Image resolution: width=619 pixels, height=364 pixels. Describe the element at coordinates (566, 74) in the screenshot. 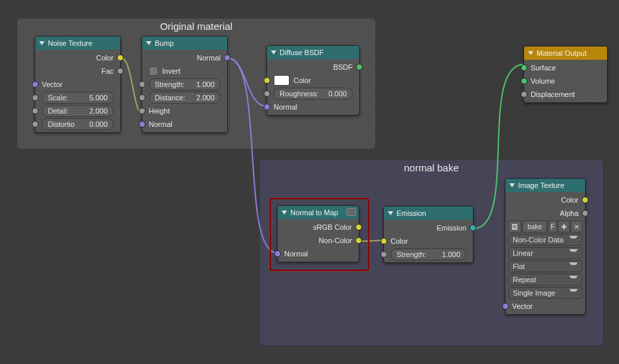

I see `node-material-output: Material Output Surface Volume Displacem…` at that location.